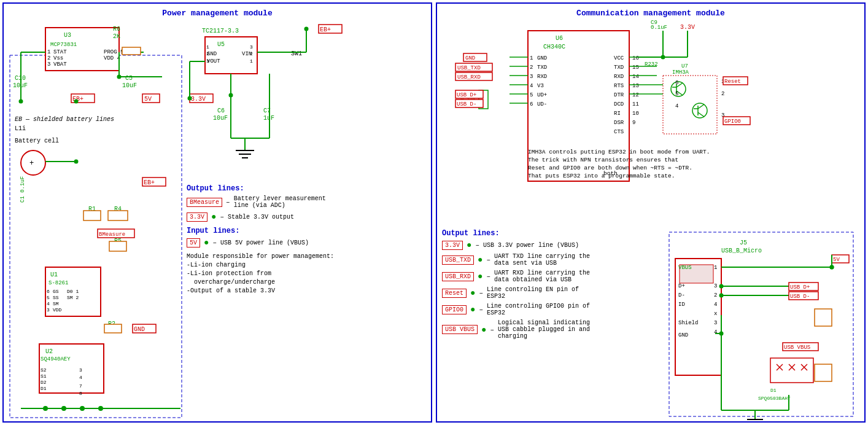  What do you see at coordinates (552, 310) in the screenshot?
I see `gpio0-line: GPIO0 ● – Line controling GPIO0 pin of E…` at bounding box center [552, 310].